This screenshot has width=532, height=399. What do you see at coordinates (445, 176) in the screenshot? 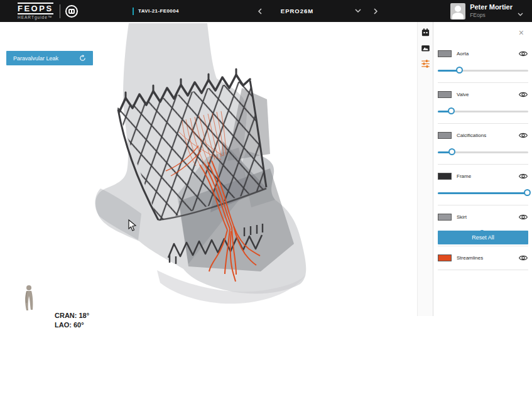
I see `frame-color-swatch` at bounding box center [445, 176].